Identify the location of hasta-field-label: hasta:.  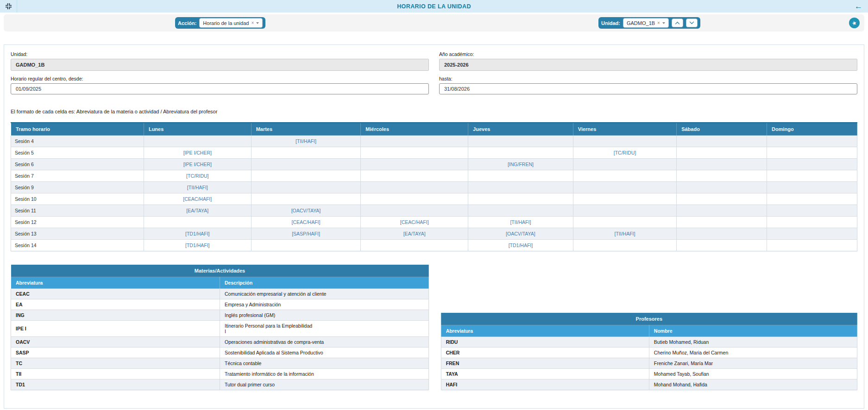
(648, 79).